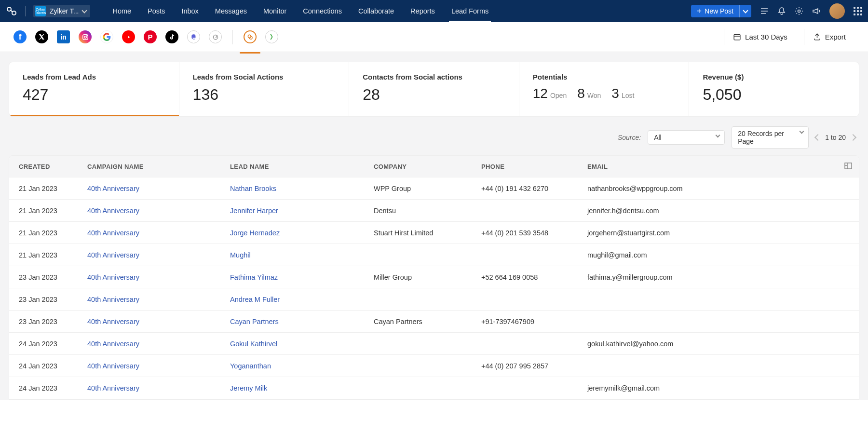 The height and width of the screenshot is (447, 868). Describe the element at coordinates (62, 11) in the screenshot. I see `brand-selector: ZylkerTravels Zylker T...` at that location.